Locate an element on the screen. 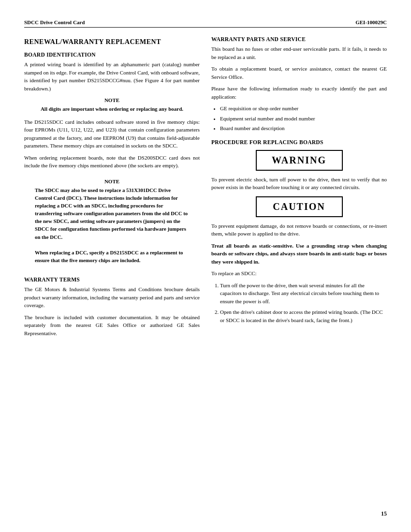 The height and width of the screenshot is (532, 411). warranty-parts-para3: Please have the following information re… is located at coordinates (299, 93).